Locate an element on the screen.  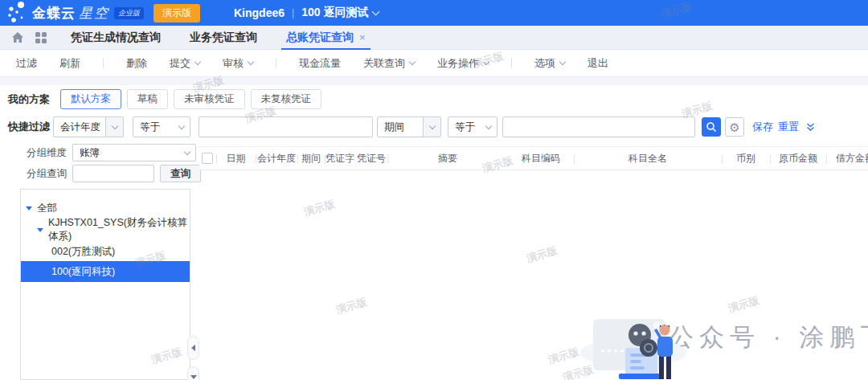
column-header-account-code: 科目编码 is located at coordinates (541, 158).